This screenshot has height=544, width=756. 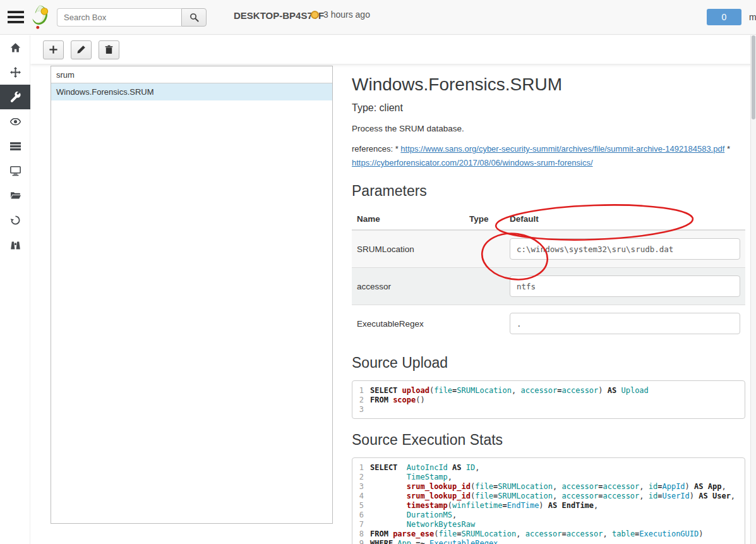 I want to click on history-icon, so click(x=15, y=220).